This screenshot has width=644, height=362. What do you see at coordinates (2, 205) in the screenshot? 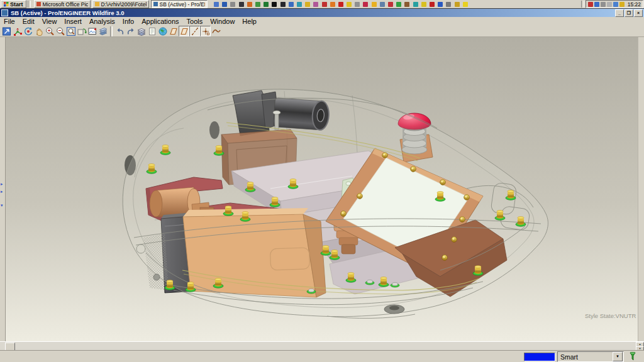
I see `sash-open-icon: ▾` at bounding box center [2, 205].